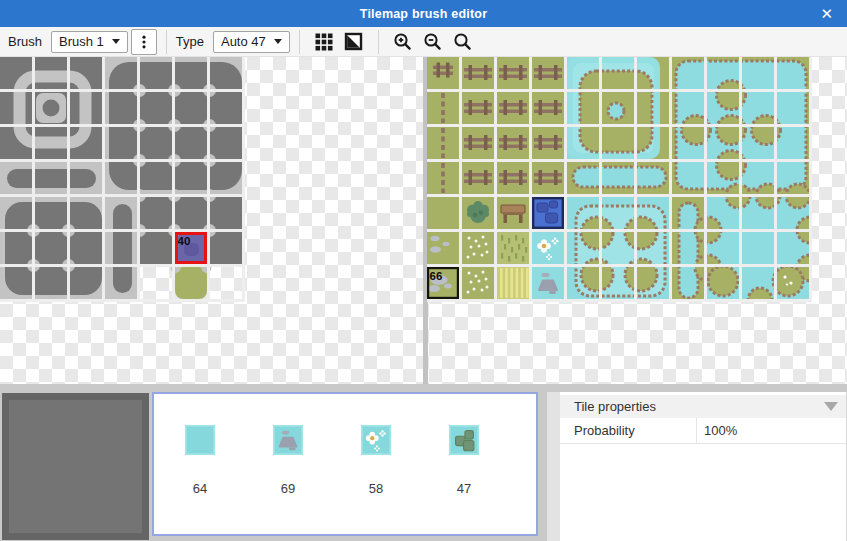 Image resolution: width=847 pixels, height=541 pixels. Describe the element at coordinates (376, 480) in the screenshot. I see `tile-card: 58` at that location.